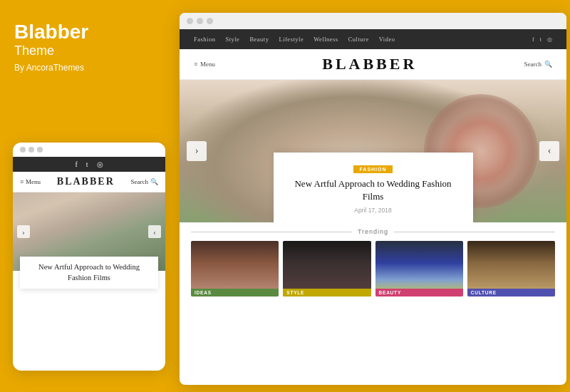  Describe the element at coordinates (291, 39) in the screenshot. I see `nav-link-lifestyle: Lifestyle` at that location.